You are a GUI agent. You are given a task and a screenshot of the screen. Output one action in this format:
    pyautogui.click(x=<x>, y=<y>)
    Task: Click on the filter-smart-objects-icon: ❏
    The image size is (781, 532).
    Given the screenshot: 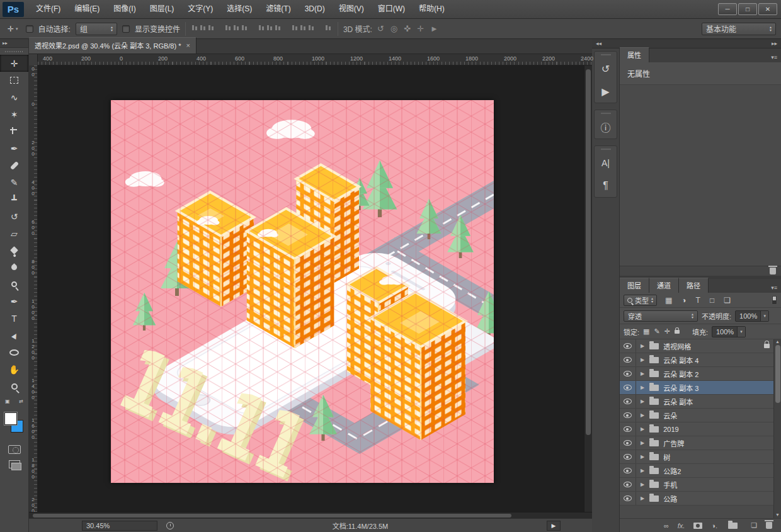 What is the action you would take?
    pyautogui.click(x=727, y=300)
    